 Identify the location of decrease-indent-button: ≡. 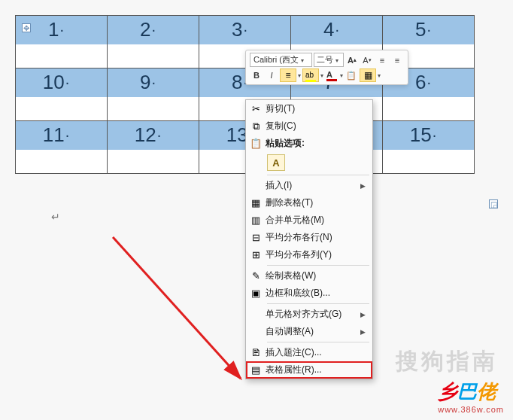
(382, 60).